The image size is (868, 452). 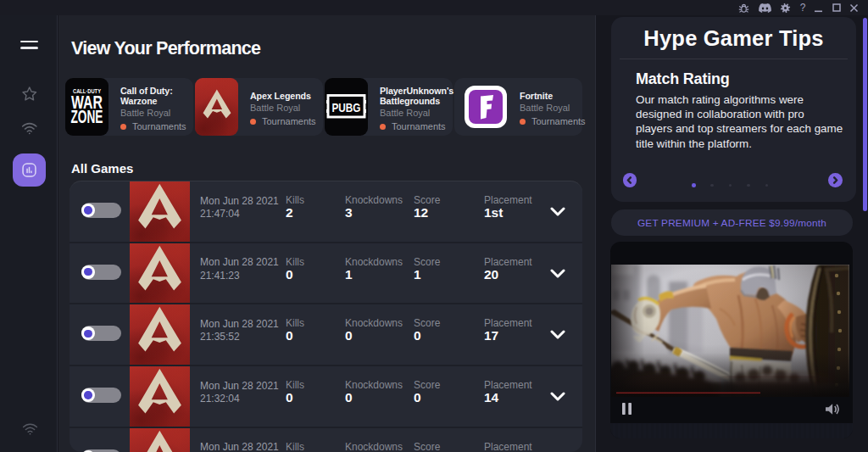 What do you see at coordinates (87, 117) in the screenshot?
I see `svg-text: ZONE` at bounding box center [87, 117].